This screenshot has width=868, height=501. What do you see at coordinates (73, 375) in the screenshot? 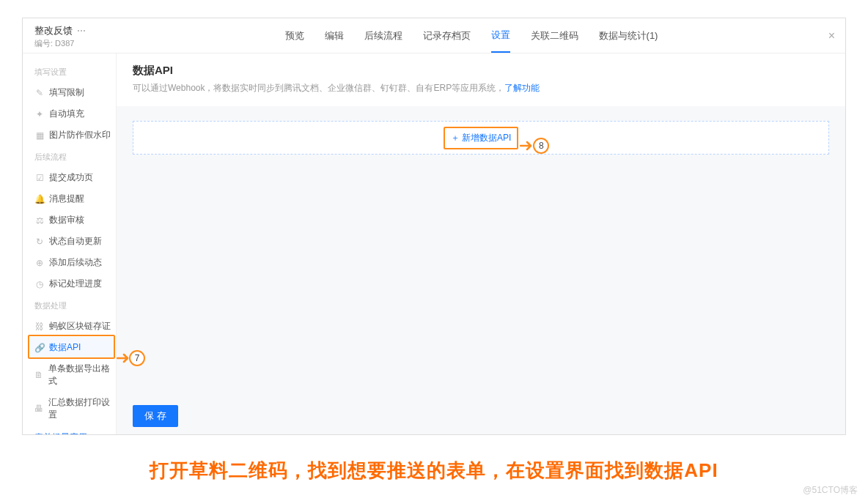
I see `sidebar-item: 🗎单条数据导出格式` at bounding box center [73, 375].